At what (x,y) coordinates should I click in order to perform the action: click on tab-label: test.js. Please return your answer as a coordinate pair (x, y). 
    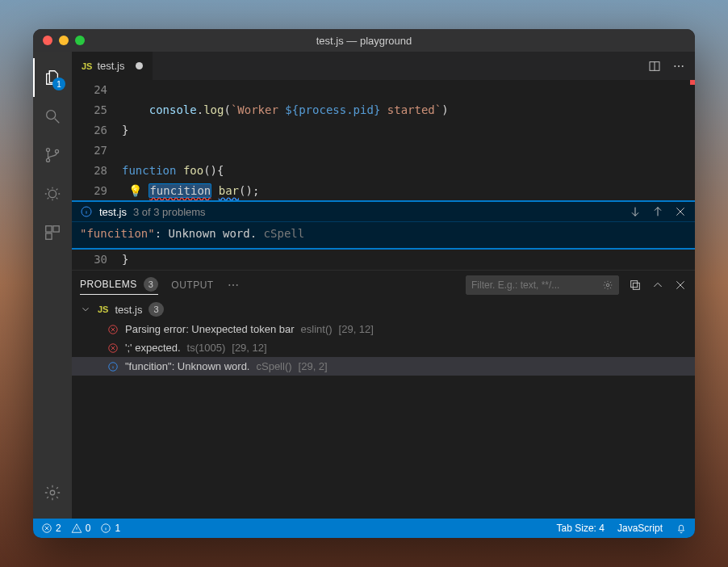
    Looking at the image, I should click on (111, 66).